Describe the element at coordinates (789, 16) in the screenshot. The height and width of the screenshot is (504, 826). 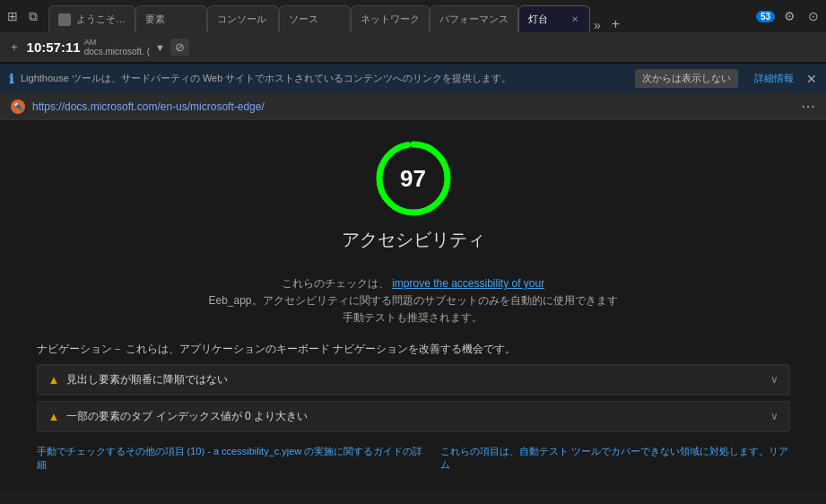
I see `settings-icon: ⚙` at that location.